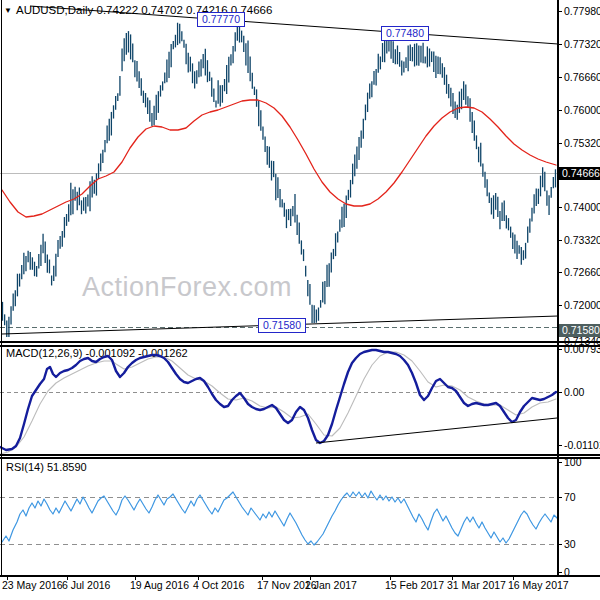  What do you see at coordinates (581, 330) in the screenshot?
I see `axis-price-badge-text: 0.71580` at bounding box center [581, 330].